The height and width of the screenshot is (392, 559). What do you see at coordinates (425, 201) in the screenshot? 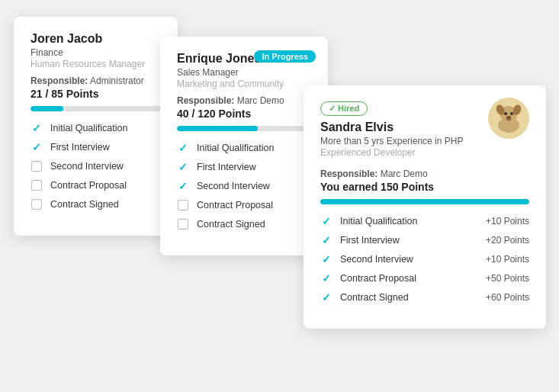
I see `card3-progress-fill` at bounding box center [425, 201].